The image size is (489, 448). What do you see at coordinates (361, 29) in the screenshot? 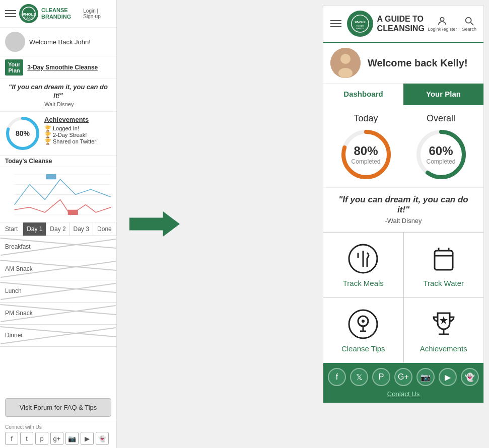
I see `svg-text: MARKET` at bounding box center [361, 29].